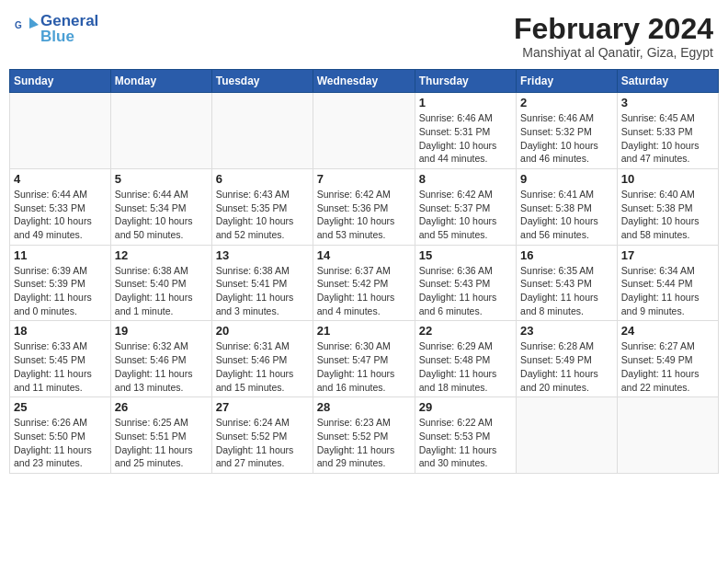 This screenshot has width=728, height=563. What do you see at coordinates (667, 283) in the screenshot?
I see `calendar-cell: 17Sunrise: 6:34 AMSunset: 5:44 PMDayligh…` at bounding box center [667, 283].